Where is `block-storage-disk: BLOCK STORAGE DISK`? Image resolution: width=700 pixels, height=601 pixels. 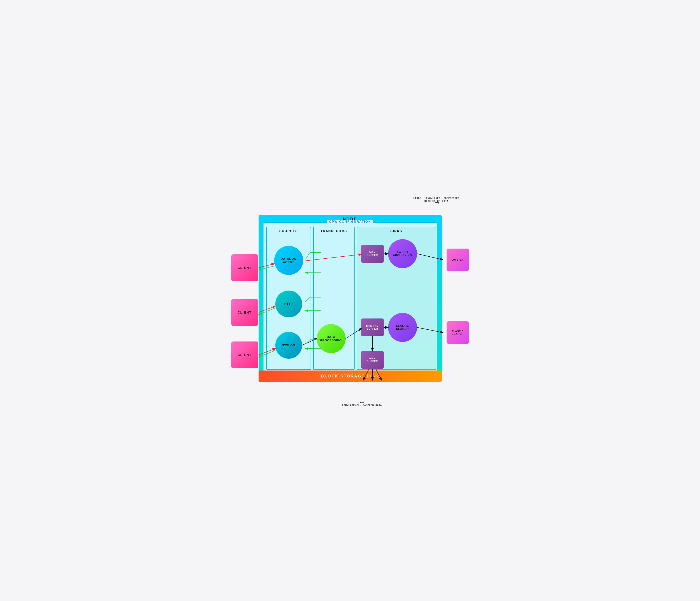
block-storage-disk: BLOCK STORAGE DISK is located at coordinates (350, 376).